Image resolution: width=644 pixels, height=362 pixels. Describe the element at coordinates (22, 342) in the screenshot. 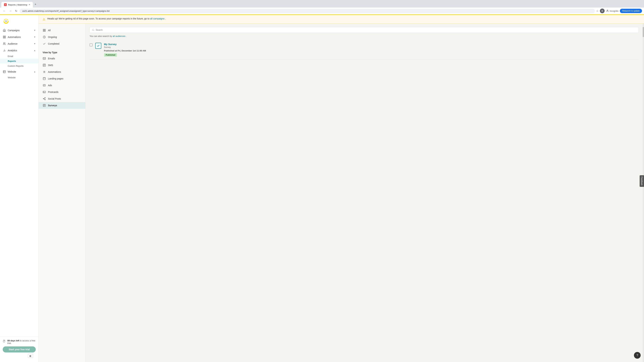

I see `trial-text: 89 days left to access a free trial.` at that location.